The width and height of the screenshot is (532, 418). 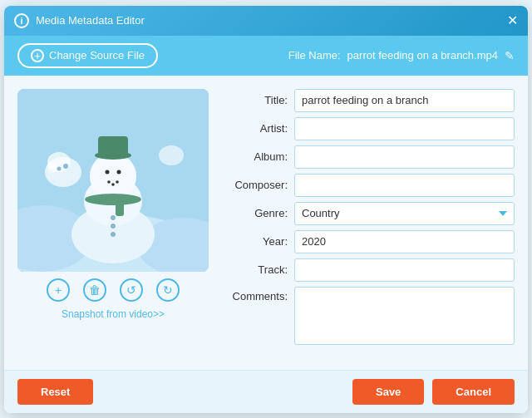 I want to click on plus-icon: +, so click(x=37, y=56).